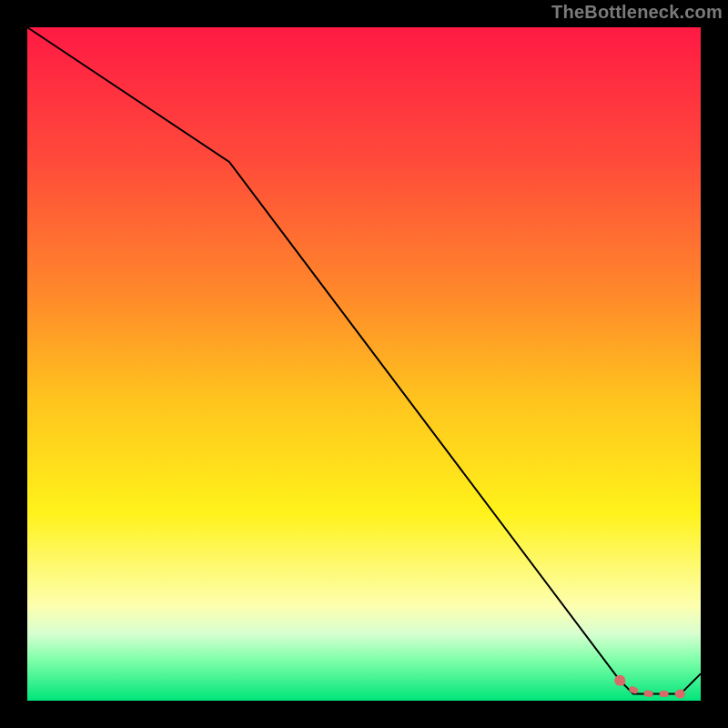  I want to click on trough-end-dot, so click(681, 694).